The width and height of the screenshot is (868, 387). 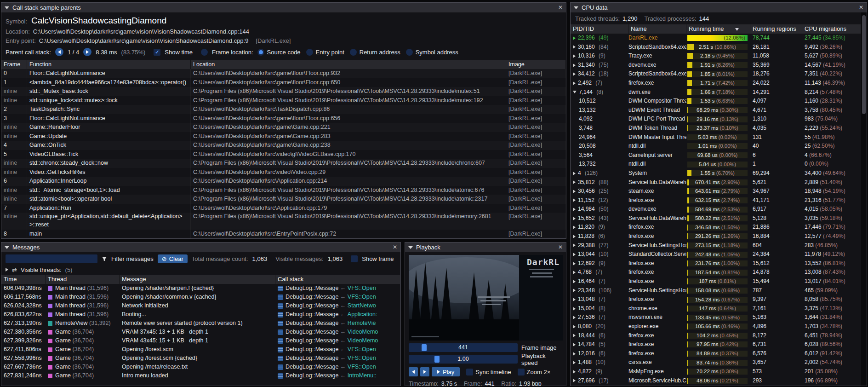 I want to click on cpu-row: 10,316 (9)Tracy.exe2.18 s (9.45%)11,0585…, so click(x=716, y=56).